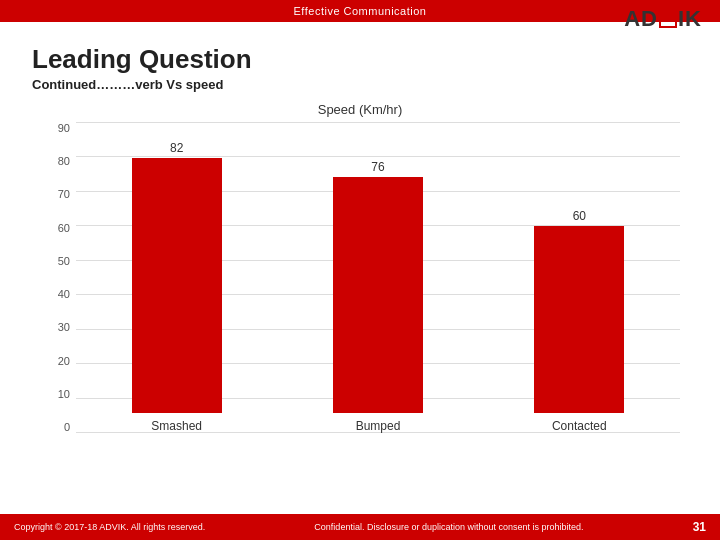 This screenshot has width=720, height=540. Describe the element at coordinates (177, 287) in the screenshot. I see `bar-column: 82Smashed` at that location.